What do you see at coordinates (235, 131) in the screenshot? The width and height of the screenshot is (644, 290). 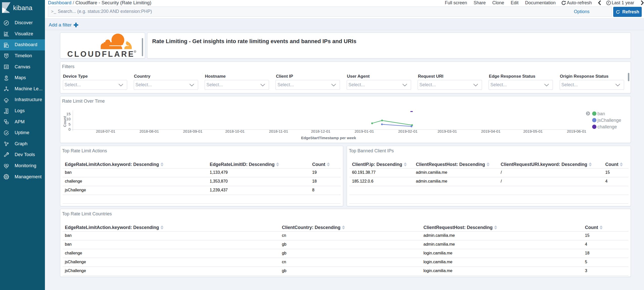 I see `svg-text: 2018-10-01` at bounding box center [235, 131].